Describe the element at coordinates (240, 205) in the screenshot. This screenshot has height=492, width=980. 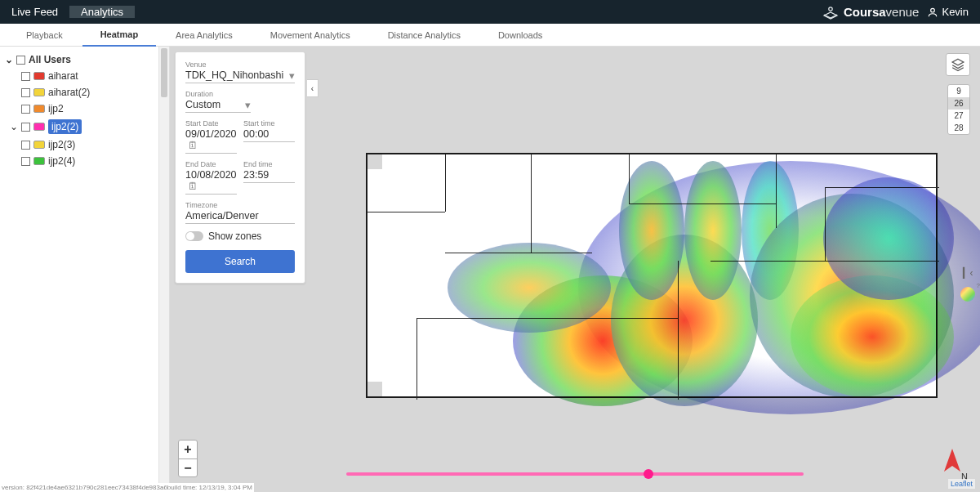
I see `tz-label: Timezone` at that location.